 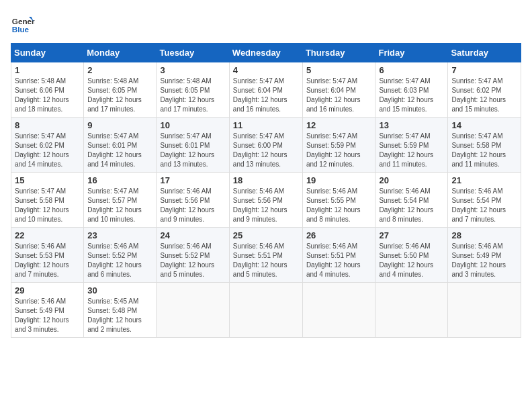 I want to click on day-number: 17, so click(x=192, y=180).